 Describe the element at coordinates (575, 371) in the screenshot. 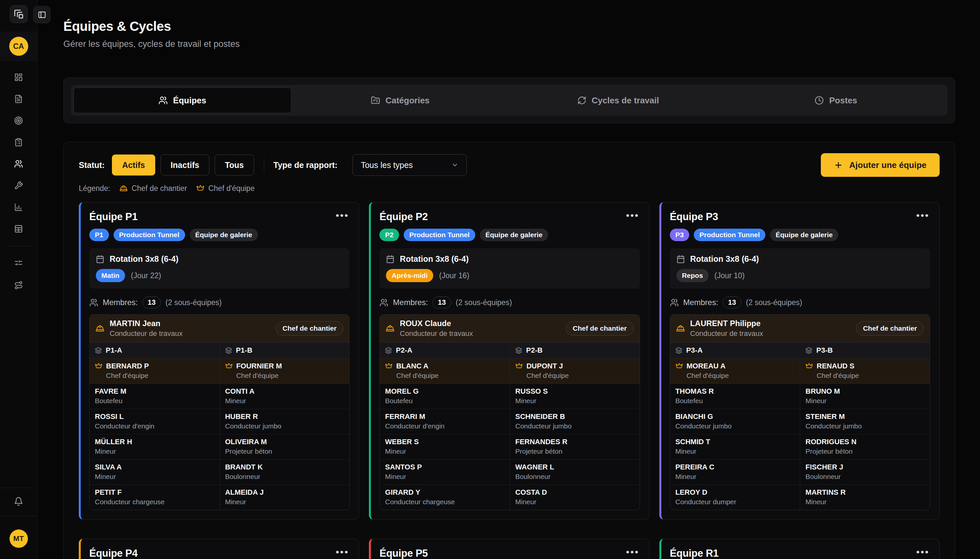

I see `leader-row: DUPONT J Chef d'équipe` at that location.